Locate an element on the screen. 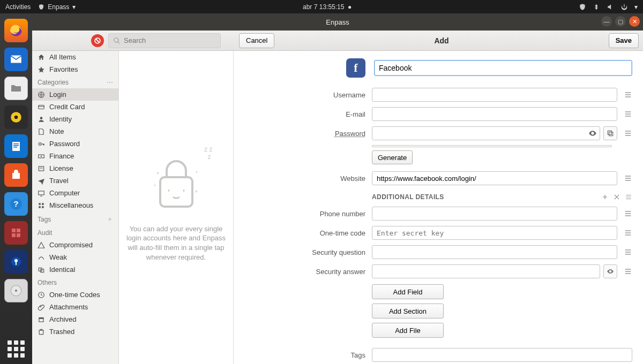 The image size is (643, 364). copy-password-button is located at coordinates (610, 133).